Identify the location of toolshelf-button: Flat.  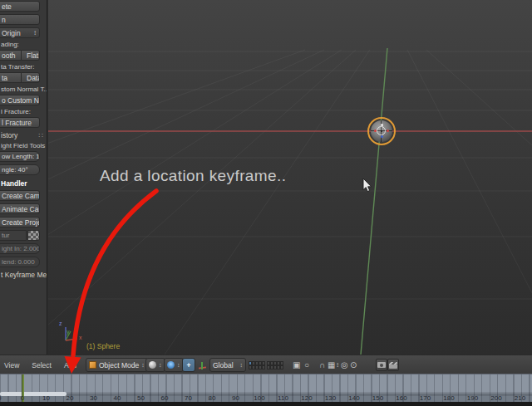
(30, 55).